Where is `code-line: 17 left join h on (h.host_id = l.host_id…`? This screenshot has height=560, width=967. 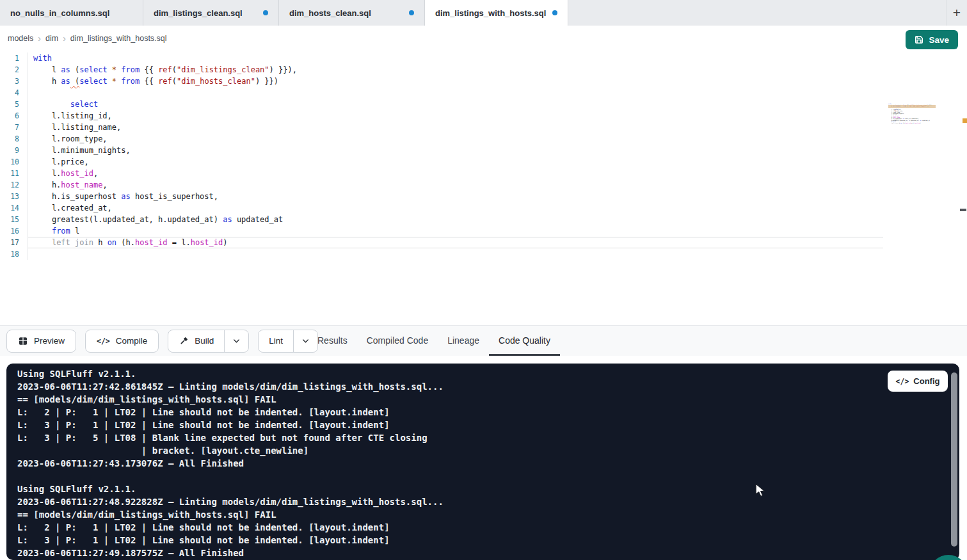
code-line: 17 left join h on (h.host_id = l.host_id… is located at coordinates (442, 243).